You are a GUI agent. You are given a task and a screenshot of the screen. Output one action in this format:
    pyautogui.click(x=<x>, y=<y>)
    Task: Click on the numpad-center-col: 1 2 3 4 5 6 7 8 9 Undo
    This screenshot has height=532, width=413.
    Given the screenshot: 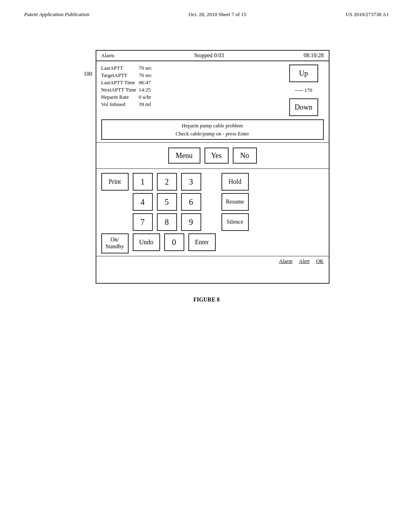 What is the action you would take?
    pyautogui.click(x=174, y=213)
    